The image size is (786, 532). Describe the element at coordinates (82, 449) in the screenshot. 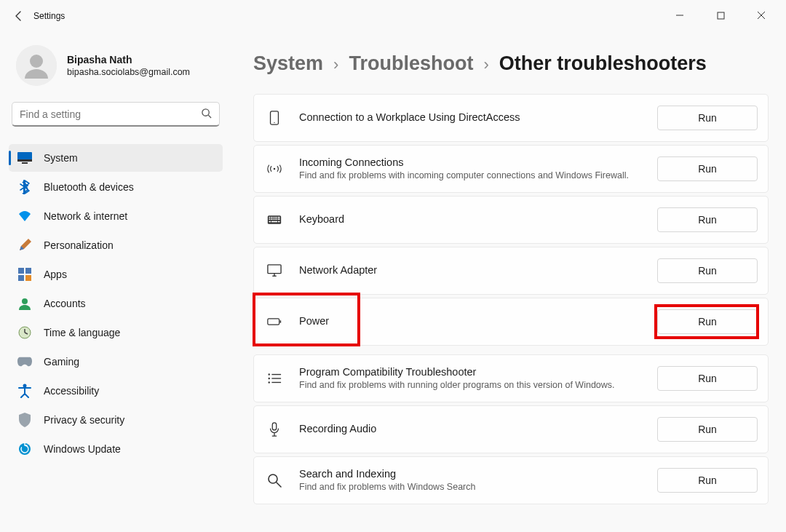

I see `sidebar-item-label: Windows Update` at that location.